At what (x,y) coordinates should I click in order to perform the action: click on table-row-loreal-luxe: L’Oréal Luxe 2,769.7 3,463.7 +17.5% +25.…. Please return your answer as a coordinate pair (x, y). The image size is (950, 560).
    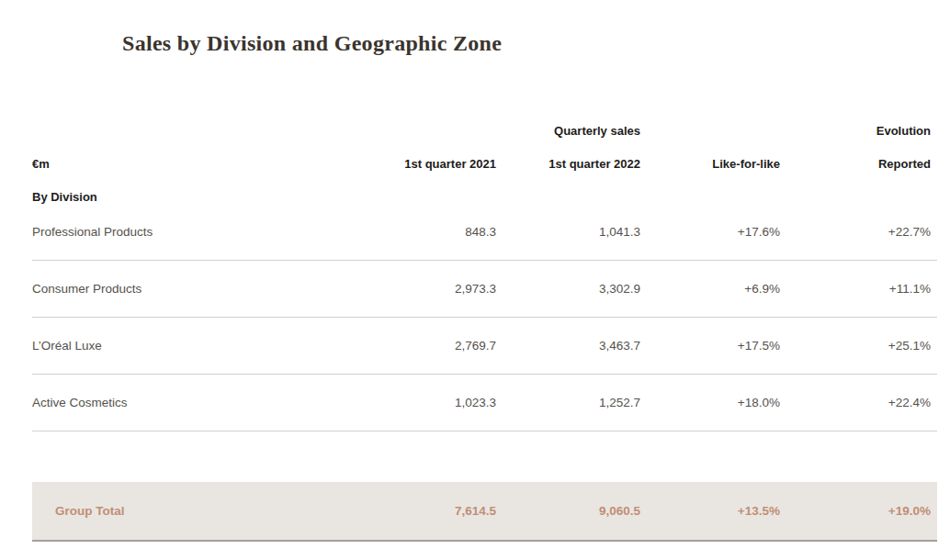
    Looking at the image, I should click on (485, 346).